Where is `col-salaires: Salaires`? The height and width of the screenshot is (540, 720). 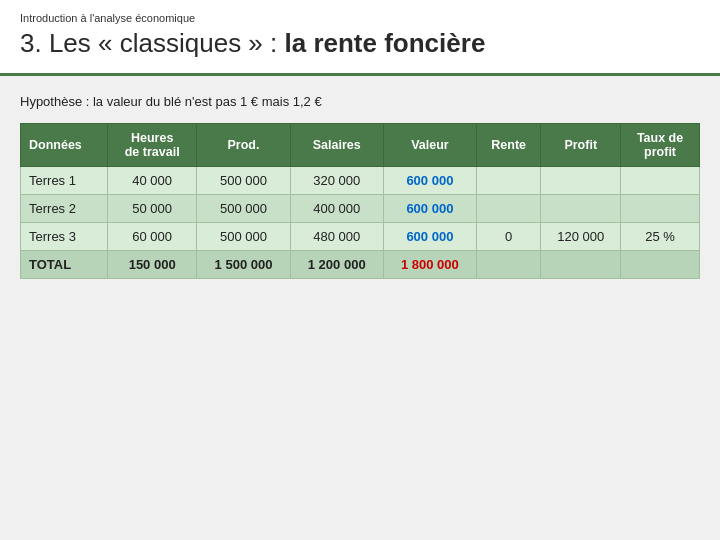 col-salaires: Salaires is located at coordinates (336, 146).